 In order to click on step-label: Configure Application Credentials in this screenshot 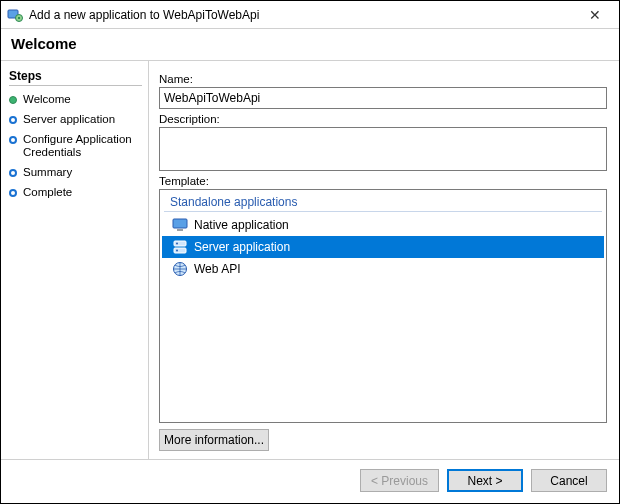, I will do `click(82, 147)`.